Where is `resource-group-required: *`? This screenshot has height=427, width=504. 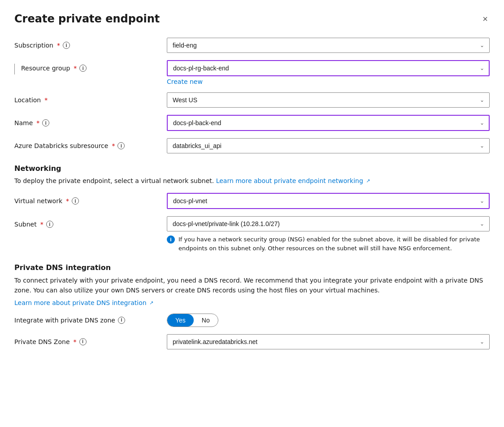
resource-group-required: * is located at coordinates (75, 68).